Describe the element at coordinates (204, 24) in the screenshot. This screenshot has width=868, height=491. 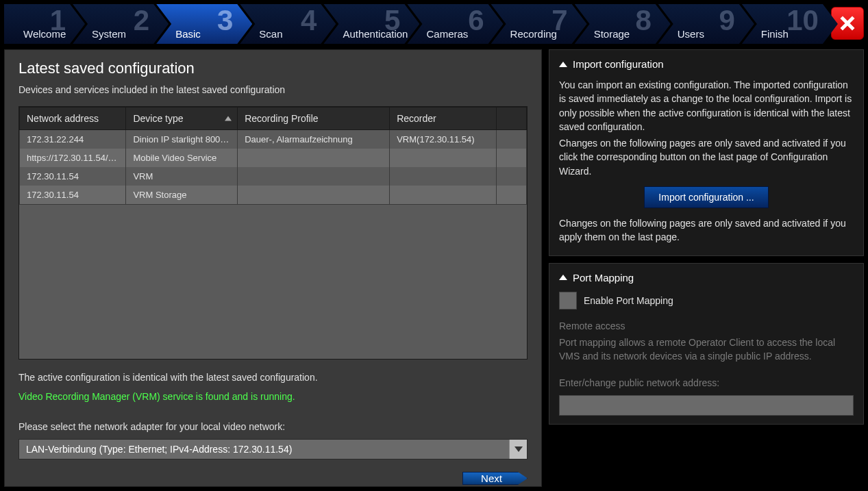
I see `step-basic: 3 Basic` at that location.